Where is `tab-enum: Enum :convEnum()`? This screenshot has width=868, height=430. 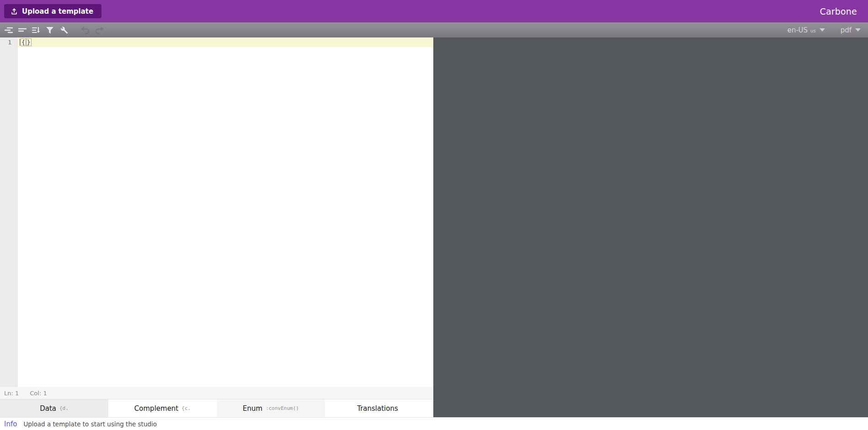
tab-enum: Enum :convEnum() is located at coordinates (271, 409).